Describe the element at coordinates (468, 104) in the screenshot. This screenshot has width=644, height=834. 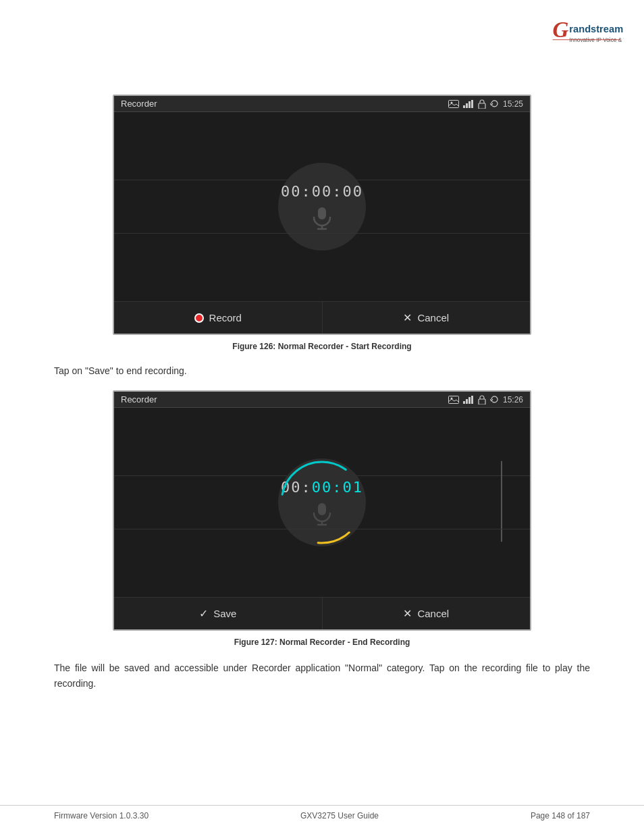
I see `signal-icon` at that location.